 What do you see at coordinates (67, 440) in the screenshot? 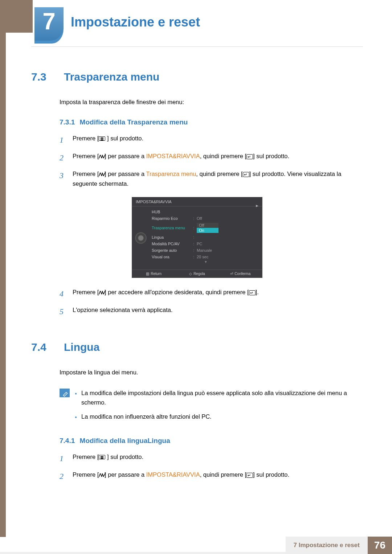
I see `subsection-number: 7.4.1` at bounding box center [67, 440].